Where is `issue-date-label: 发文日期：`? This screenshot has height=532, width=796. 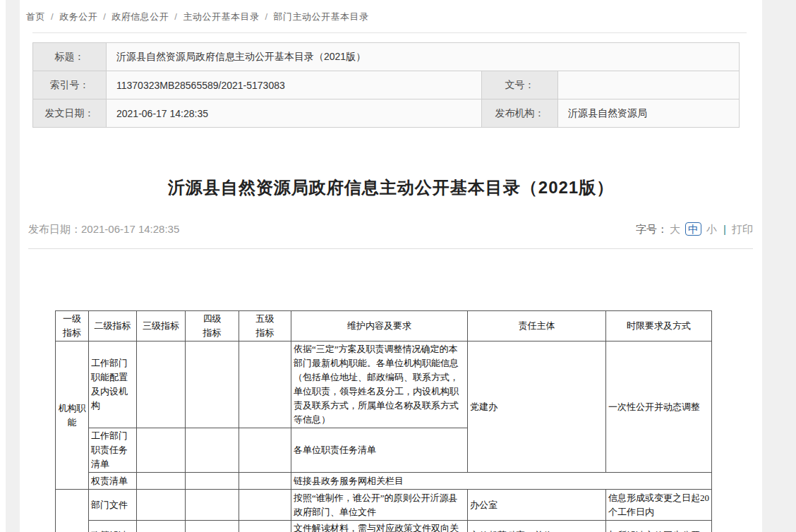 issue-date-label: 发文日期： is located at coordinates (70, 114).